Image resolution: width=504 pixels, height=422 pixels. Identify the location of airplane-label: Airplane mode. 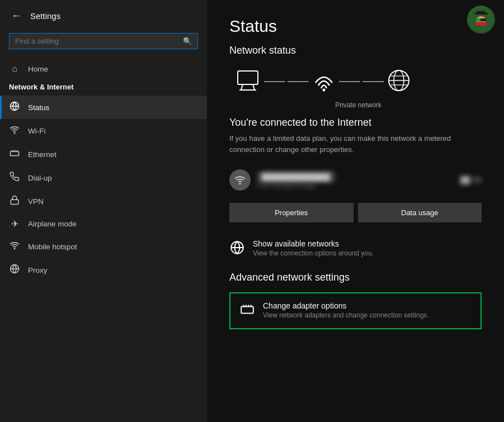
(53, 224).